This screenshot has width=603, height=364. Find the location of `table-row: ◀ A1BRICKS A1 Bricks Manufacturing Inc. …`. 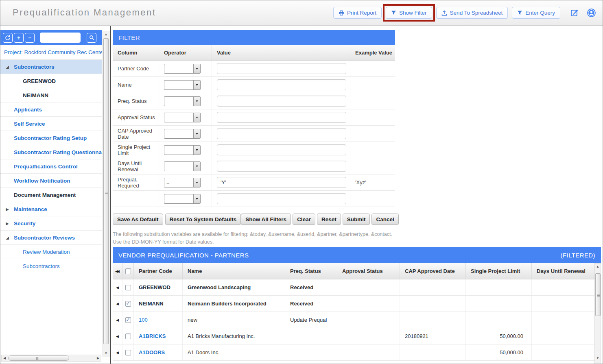

table-row: ◀ A1BRICKS A1 Bricks Manufacturing Inc. … is located at coordinates (357, 336).